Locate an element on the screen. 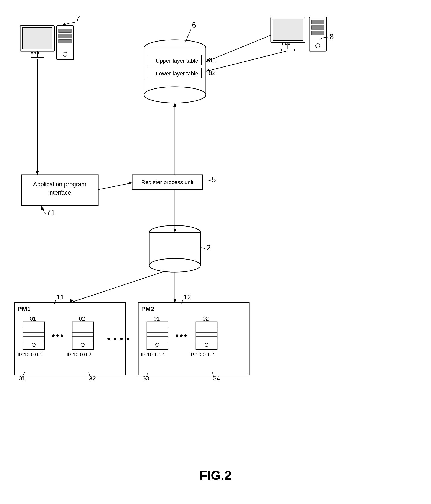 This screenshot has height=504, width=431. svg-text: 11 is located at coordinates (60, 297).